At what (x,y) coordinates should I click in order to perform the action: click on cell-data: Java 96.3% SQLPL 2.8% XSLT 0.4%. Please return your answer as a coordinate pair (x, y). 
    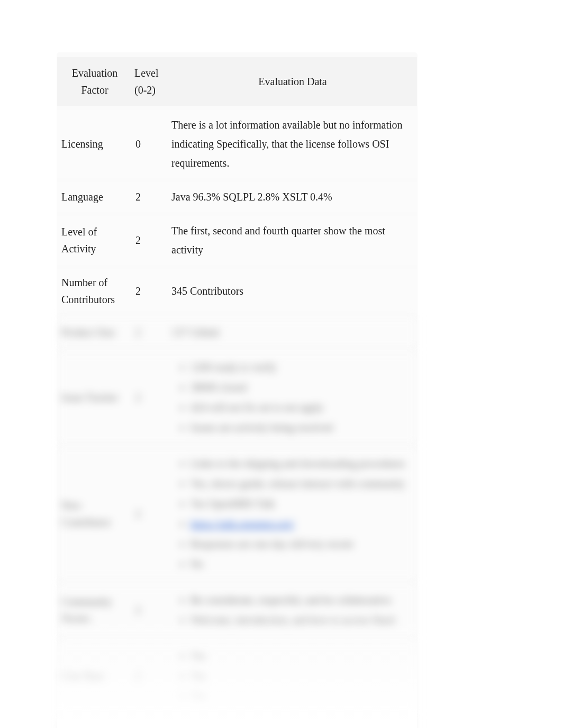
    Looking at the image, I should click on (293, 197).